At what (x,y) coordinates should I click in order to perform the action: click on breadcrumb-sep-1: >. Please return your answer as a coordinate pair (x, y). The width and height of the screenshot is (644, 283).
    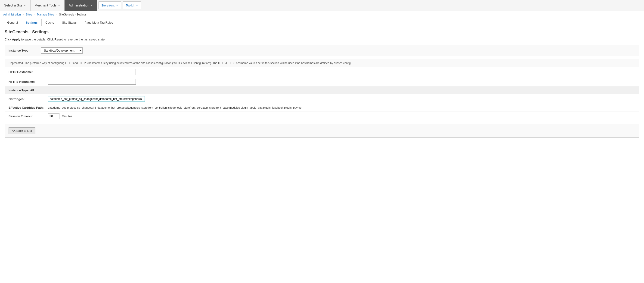
    Looking at the image, I should click on (23, 14).